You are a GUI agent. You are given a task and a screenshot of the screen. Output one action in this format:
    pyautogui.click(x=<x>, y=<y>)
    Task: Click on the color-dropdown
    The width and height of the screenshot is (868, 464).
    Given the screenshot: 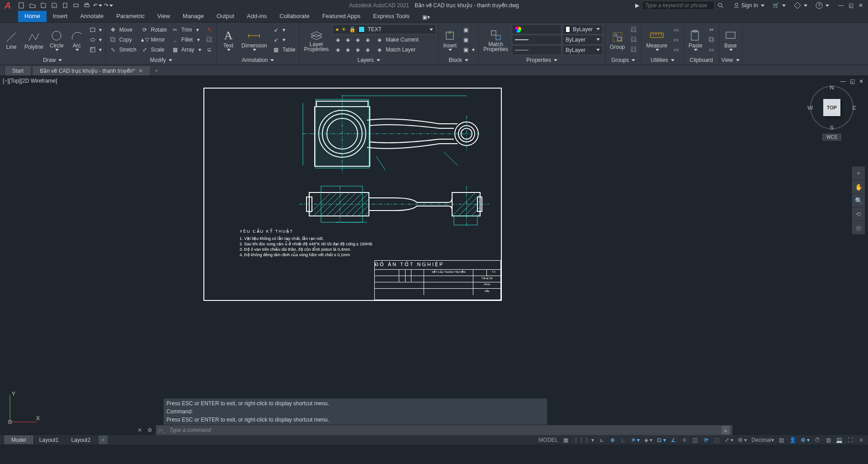 What is the action you would take?
    pyautogui.click(x=537, y=29)
    